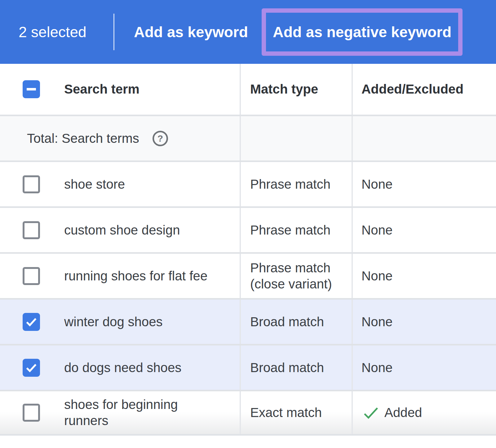 Image resolution: width=496 pixels, height=448 pixels. What do you see at coordinates (160, 138) in the screenshot?
I see `help-icon: ?` at bounding box center [160, 138].